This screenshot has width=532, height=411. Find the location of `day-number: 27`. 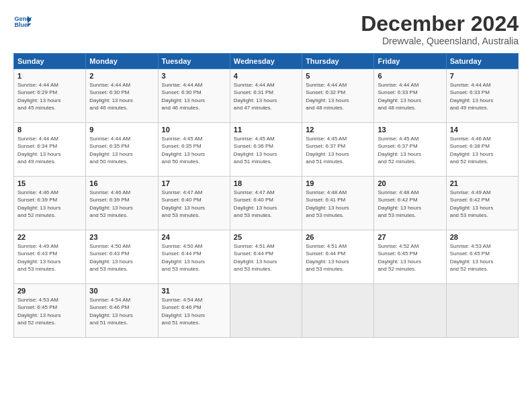

day-number: 27 is located at coordinates (410, 237).